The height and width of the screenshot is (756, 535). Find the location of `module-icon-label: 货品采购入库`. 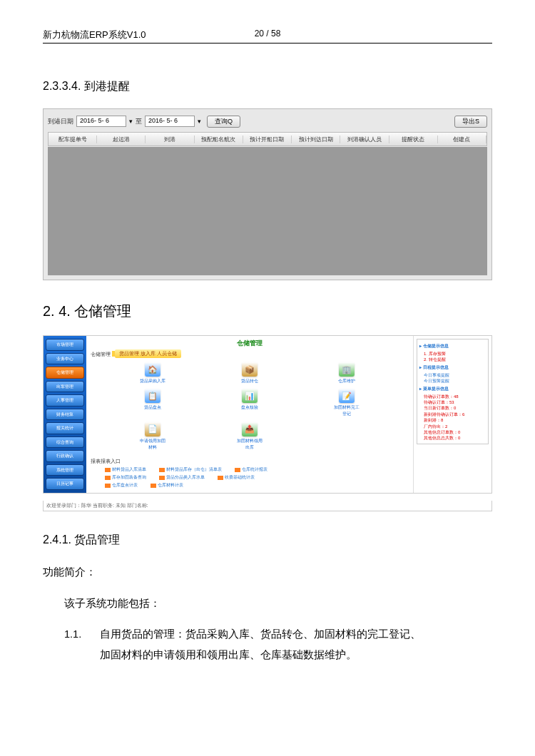

module-icon-label: 货品采购入库 is located at coordinates (153, 381).